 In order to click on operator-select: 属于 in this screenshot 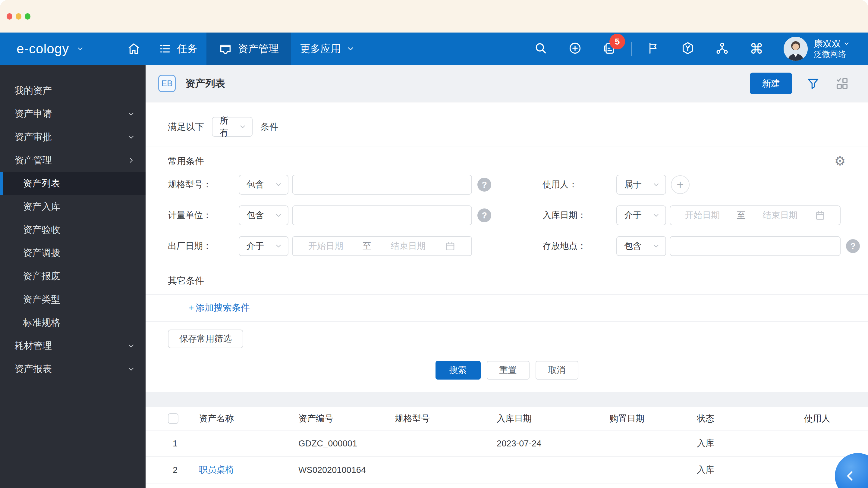, I will do `click(641, 185)`.